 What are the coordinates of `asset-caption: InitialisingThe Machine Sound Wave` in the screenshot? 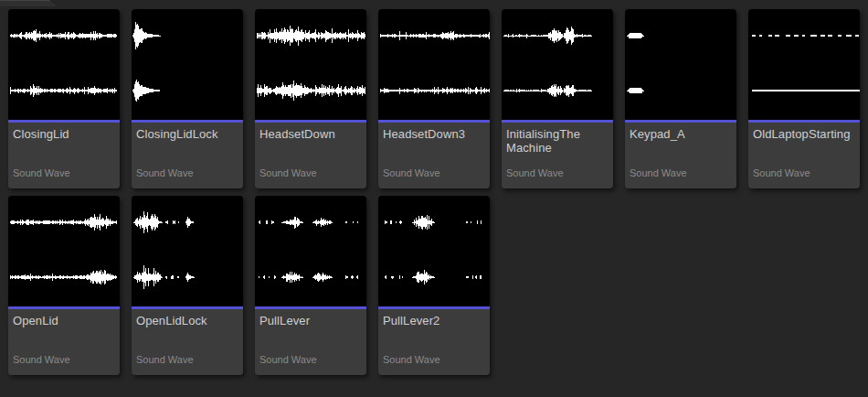 It's located at (557, 156).